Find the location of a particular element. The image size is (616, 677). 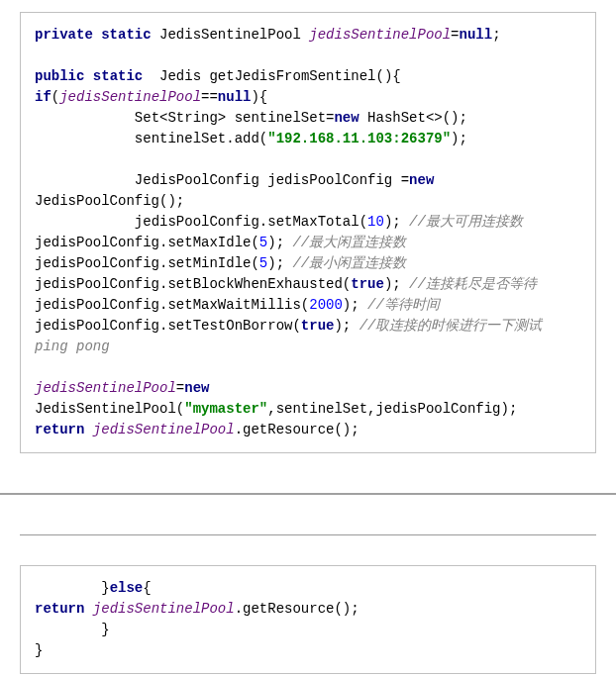

kw-null: null is located at coordinates (476, 35).